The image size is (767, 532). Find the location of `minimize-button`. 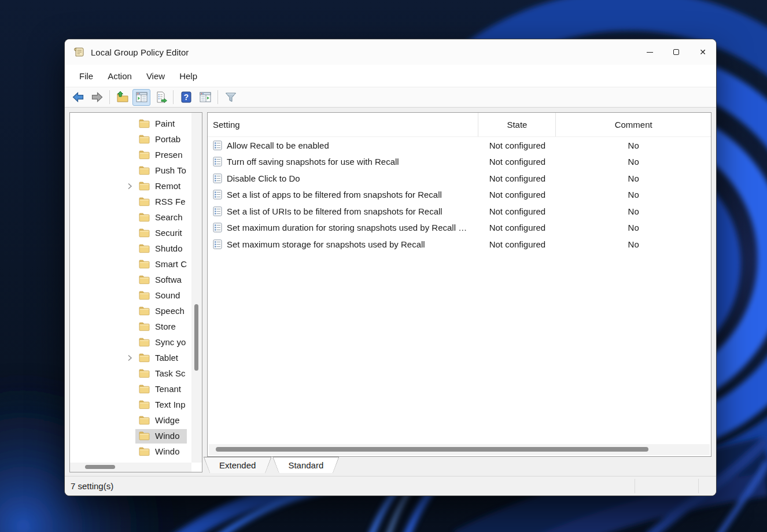

minimize-button is located at coordinates (650, 52).